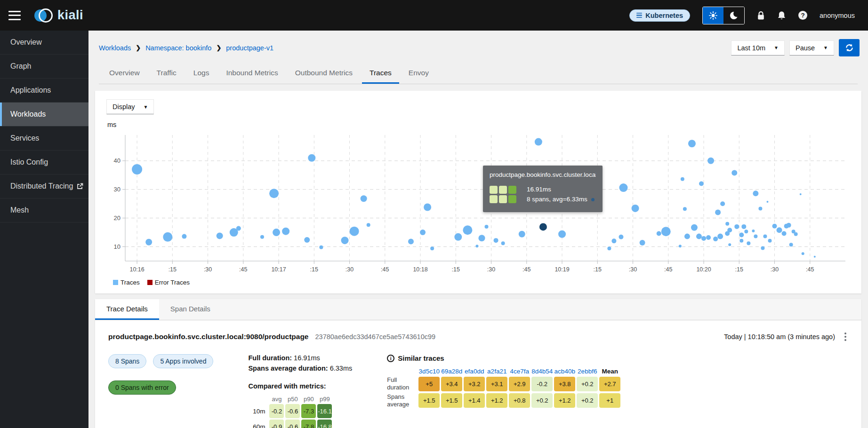 Image resolution: width=868 pixels, height=428 pixels. What do you see at coordinates (812, 48) in the screenshot?
I see `refresh-interval-select: Pause ▼` at bounding box center [812, 48].